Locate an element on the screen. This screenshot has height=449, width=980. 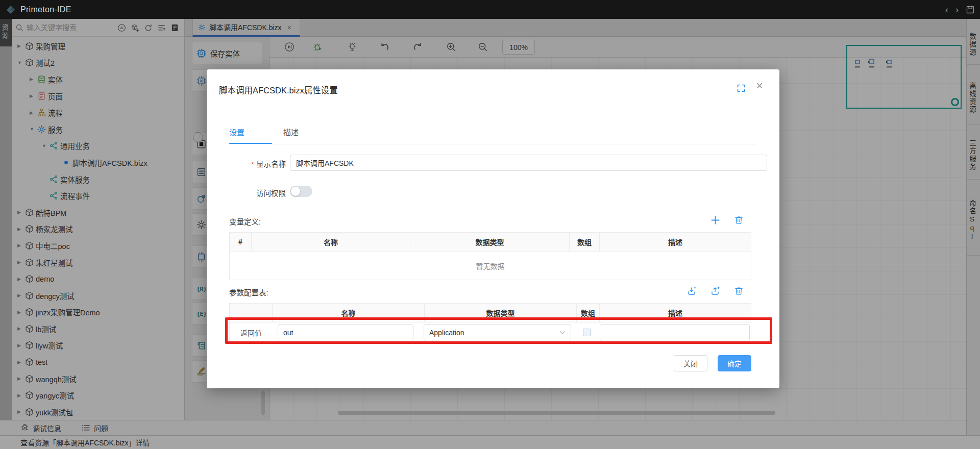
export-params-icon is located at coordinates (716, 291).